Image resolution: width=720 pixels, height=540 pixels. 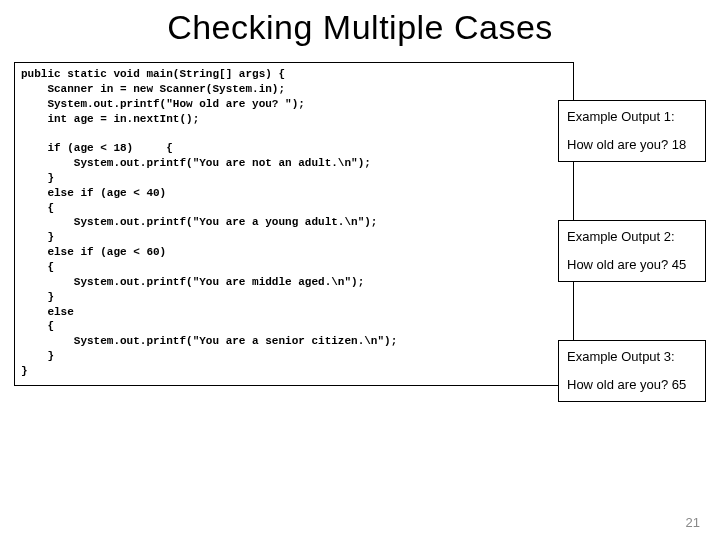 What do you see at coordinates (632, 131) in the screenshot?
I see `example-output-1: Example Output 1: How old are you? 18` at bounding box center [632, 131].